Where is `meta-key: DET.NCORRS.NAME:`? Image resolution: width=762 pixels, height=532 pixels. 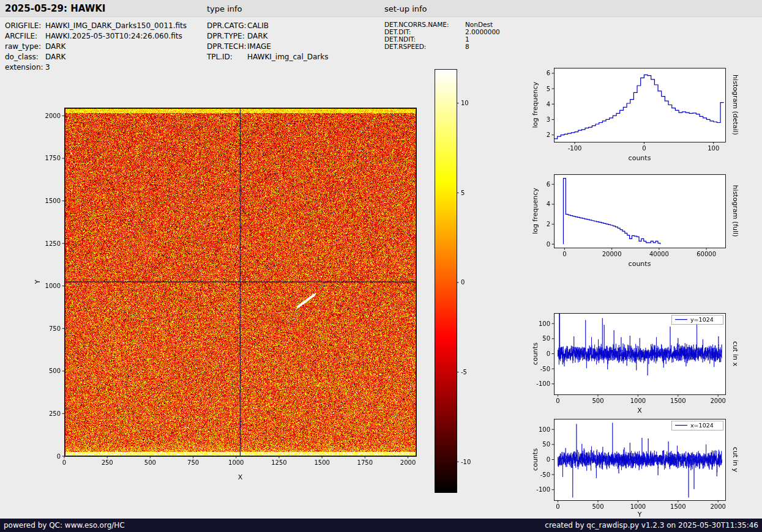
meta-key: DET.NCORRS.NAME: is located at coordinates (425, 24).